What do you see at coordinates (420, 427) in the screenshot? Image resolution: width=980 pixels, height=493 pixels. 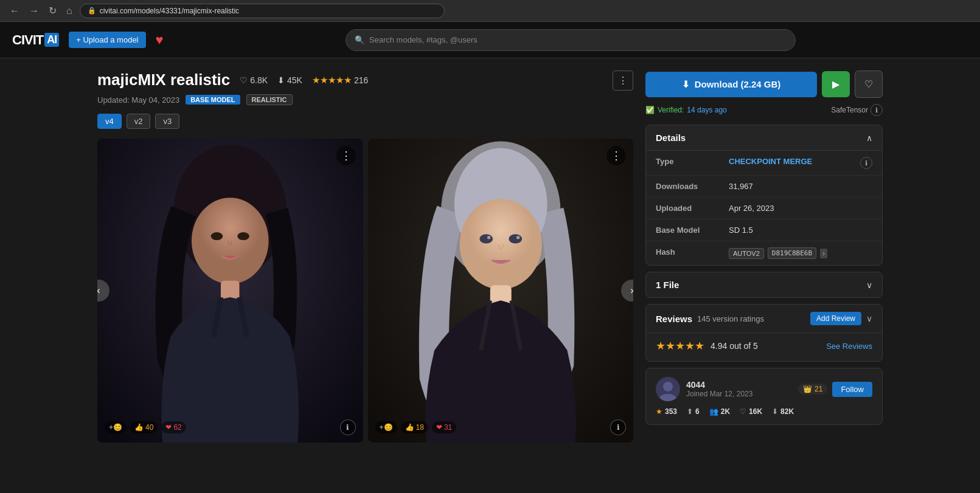 I see `image-2-likes: 18` at bounding box center [420, 427].